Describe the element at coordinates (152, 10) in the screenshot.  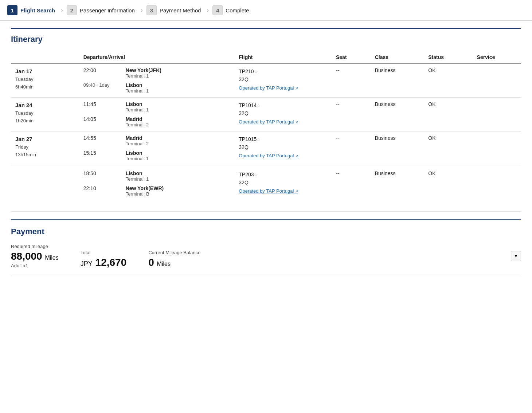
I see `step-3-number: 3` at that location.